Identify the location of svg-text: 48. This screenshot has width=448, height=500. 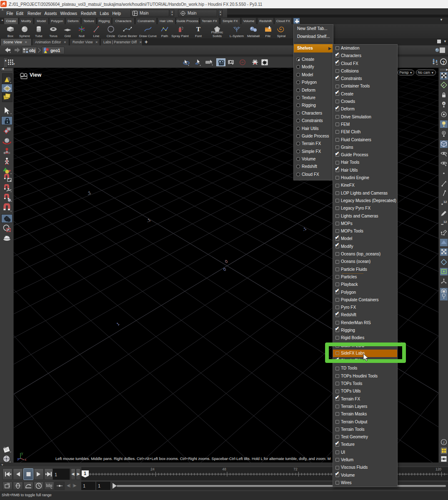
(224, 469).